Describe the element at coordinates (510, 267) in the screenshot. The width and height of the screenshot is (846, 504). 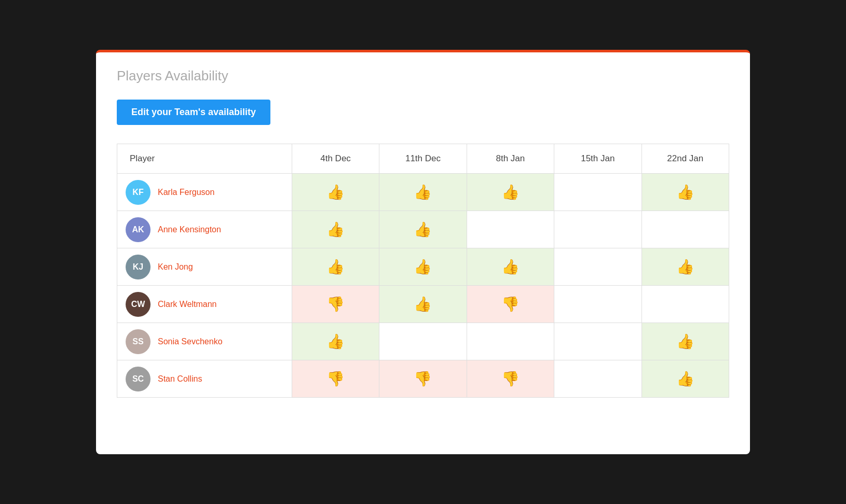
I see `availability-cell-r2-c2: 👍` at that location.